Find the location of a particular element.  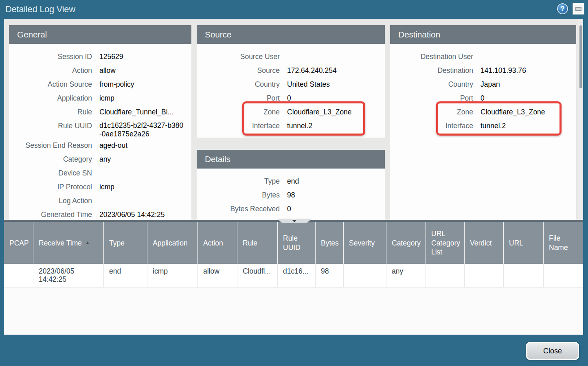

field-value: Japan is located at coordinates (524, 84).